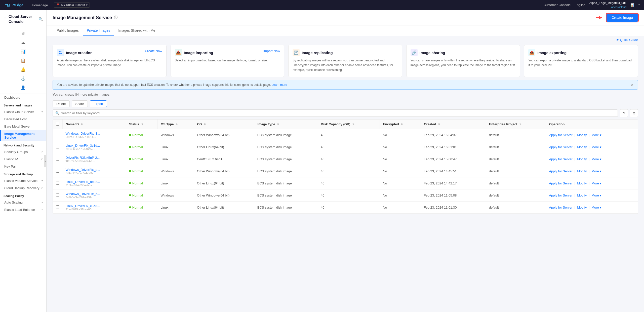  What do you see at coordinates (23, 210) in the screenshot?
I see `sidebar-item-elb: Elastic Load Balance ↗` at bounding box center [23, 210].